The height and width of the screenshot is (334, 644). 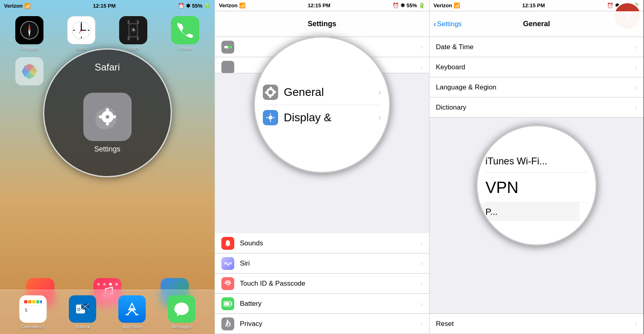 I want to click on itunes-wifi-label: iTunes Wi-Fi..., so click(x=516, y=161).